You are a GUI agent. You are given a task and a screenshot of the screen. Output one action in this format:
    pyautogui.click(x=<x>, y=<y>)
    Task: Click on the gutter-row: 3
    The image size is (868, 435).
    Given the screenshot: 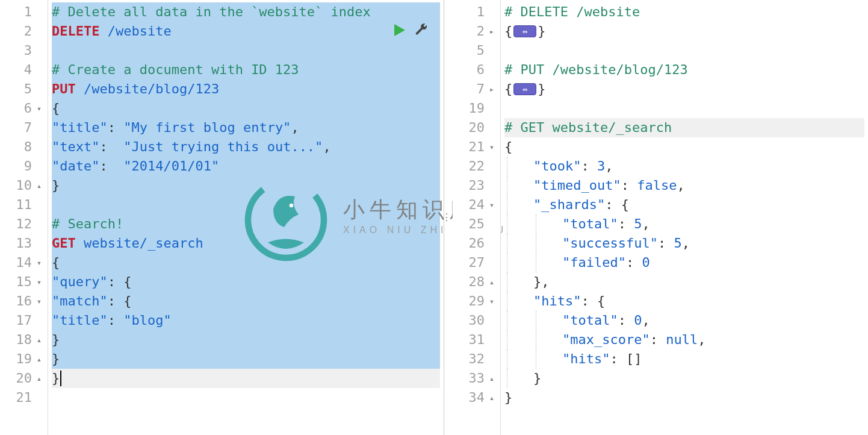 What is the action you would take?
    pyautogui.click(x=24, y=51)
    